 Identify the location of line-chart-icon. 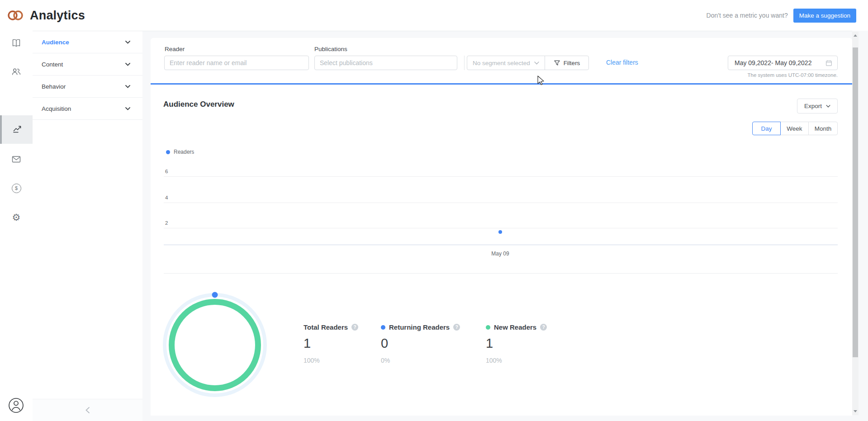
(17, 130).